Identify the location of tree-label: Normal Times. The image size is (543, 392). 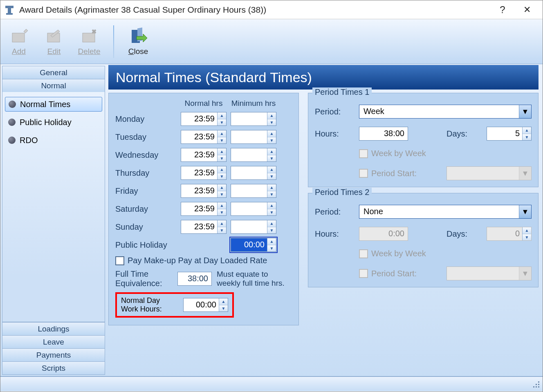
(45, 105).